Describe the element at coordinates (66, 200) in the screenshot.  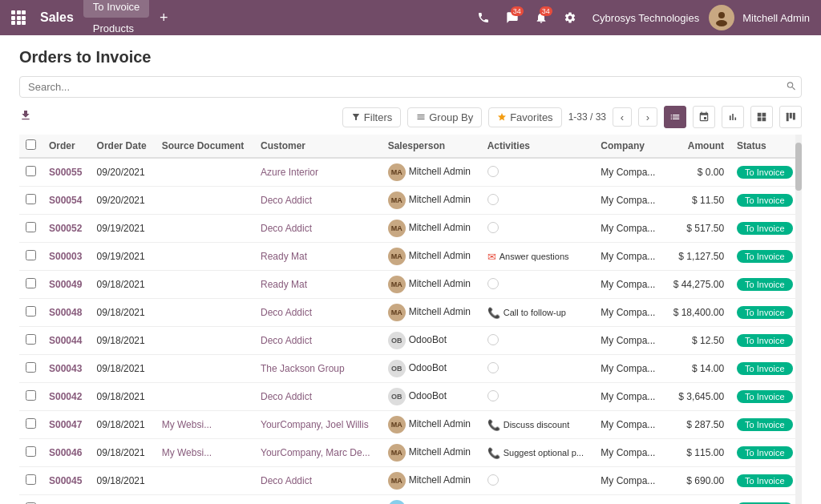
I see `order-id-link: S00054` at that location.